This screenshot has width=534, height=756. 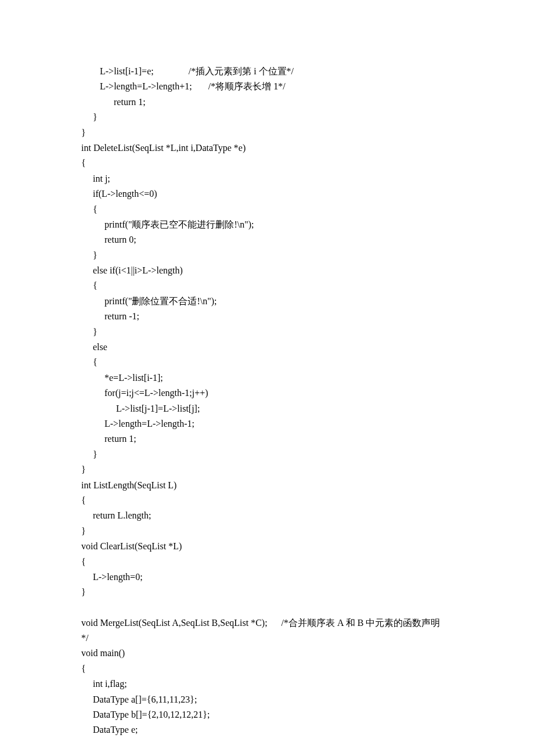 What do you see at coordinates (270, 393) in the screenshot?
I see `code-line: for(j=i;j<=L->length-1;j++)` at bounding box center [270, 393].